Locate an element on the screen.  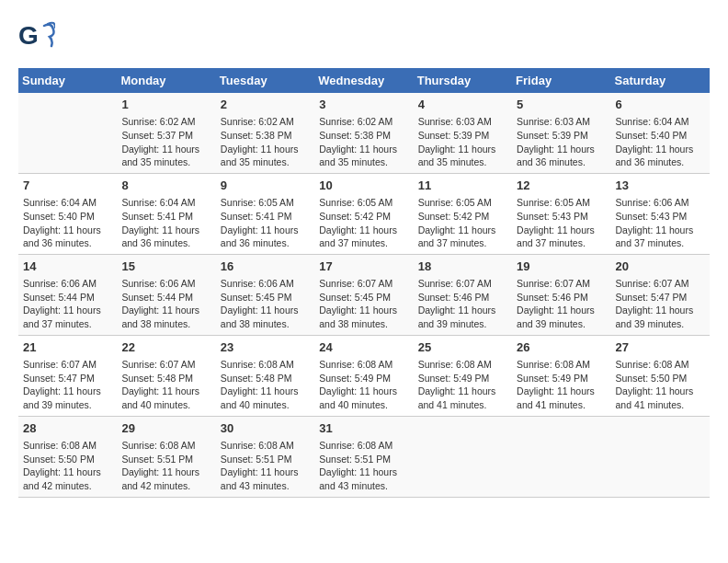
day-number: 27 is located at coordinates (660, 348).